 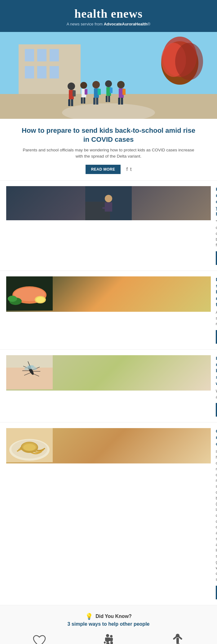 What do you see at coordinates (216, 226) in the screenshot?
I see `article-mental-health-content: How your mental health can affect your p…` at bounding box center [216, 226].